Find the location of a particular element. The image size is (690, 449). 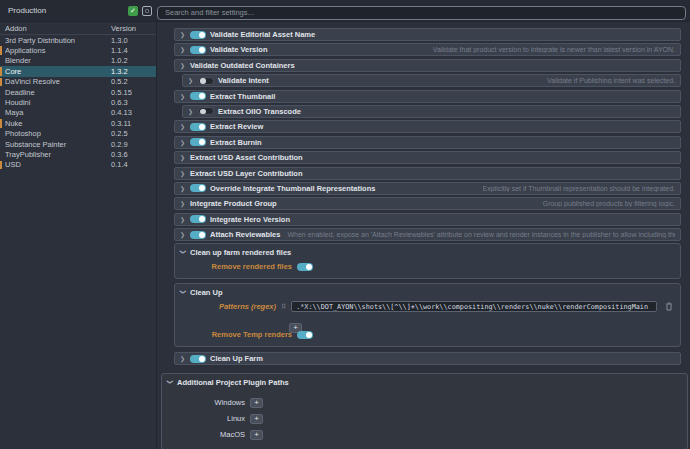

delete-pattern-button is located at coordinates (668, 306).